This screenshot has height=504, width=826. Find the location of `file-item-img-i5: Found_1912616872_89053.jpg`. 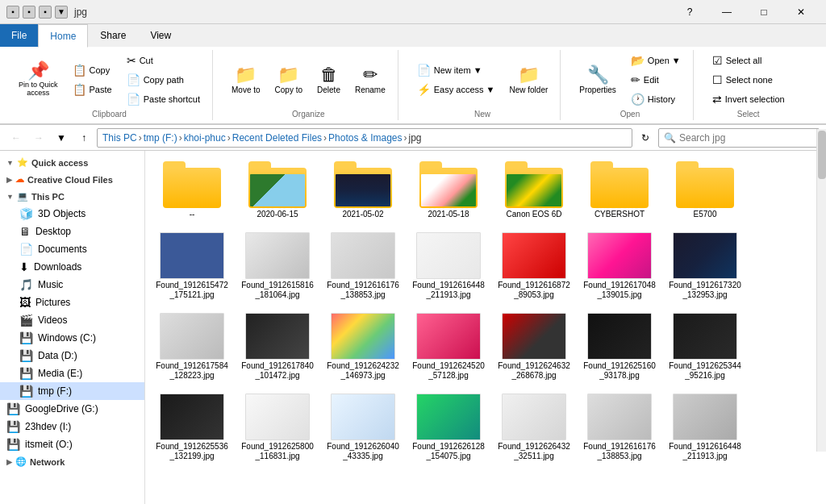

file-item-img-i5: Found_1912616872_89053.jpg is located at coordinates (534, 266).